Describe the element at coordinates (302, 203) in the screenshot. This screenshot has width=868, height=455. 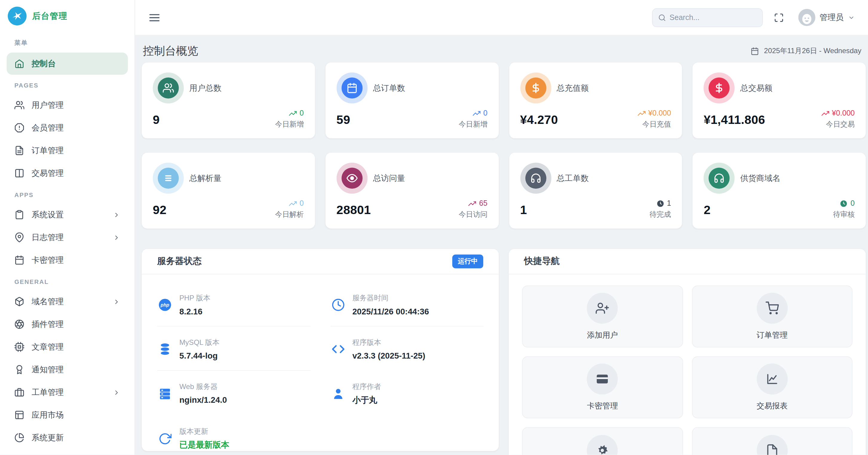
I see `stat-trend-value: 0` at that location.